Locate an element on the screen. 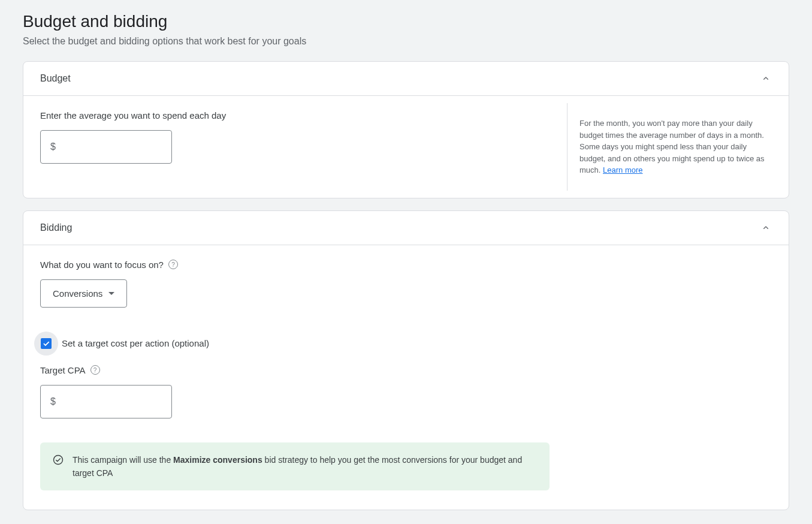 This screenshot has width=812, height=524. page-title: Budget and bidding is located at coordinates (406, 22).